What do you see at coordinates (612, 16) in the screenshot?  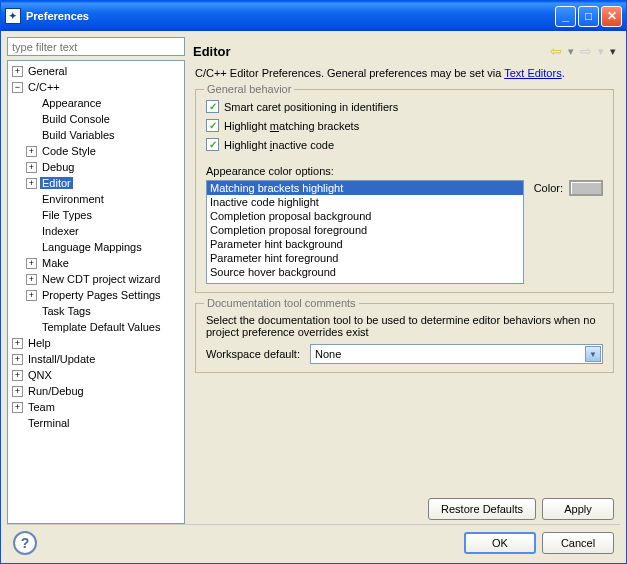 I see `close-button: ✕` at bounding box center [612, 16].